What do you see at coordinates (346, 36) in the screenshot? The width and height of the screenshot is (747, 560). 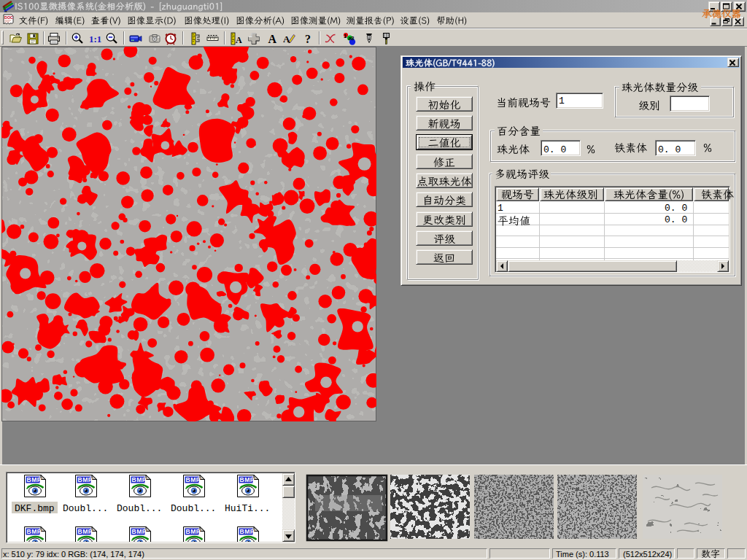 I see `svg-text: 1` at bounding box center [346, 36].